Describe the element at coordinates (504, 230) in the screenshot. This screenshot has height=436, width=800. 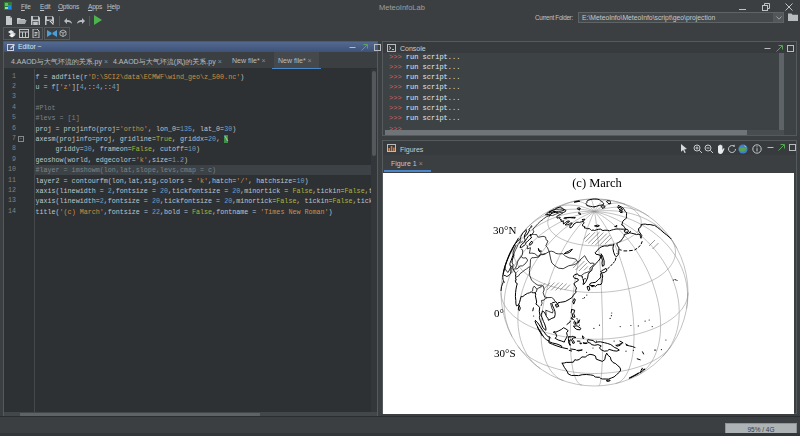
I see `svg-text: 30°N` at that location.